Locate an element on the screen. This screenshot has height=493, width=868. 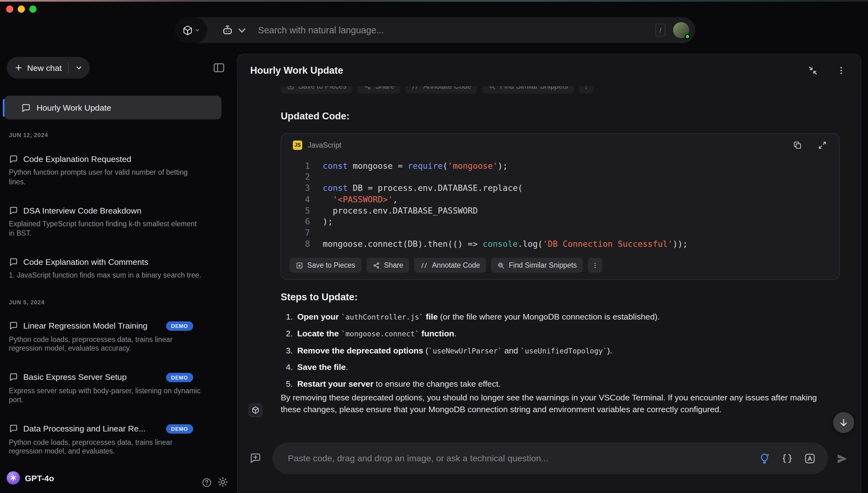
chat-list-item: Basic Express Server SetupDEMOExpress se… is located at coordinates (106, 388).